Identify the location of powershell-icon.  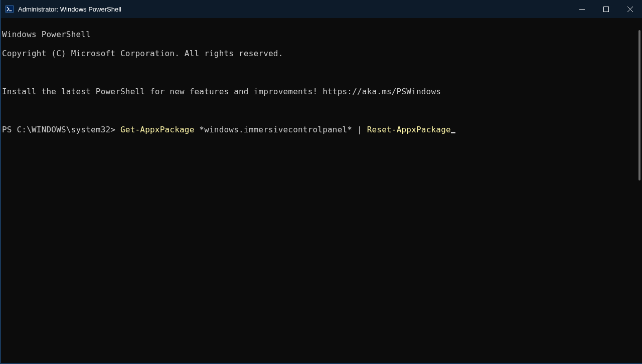
(10, 9).